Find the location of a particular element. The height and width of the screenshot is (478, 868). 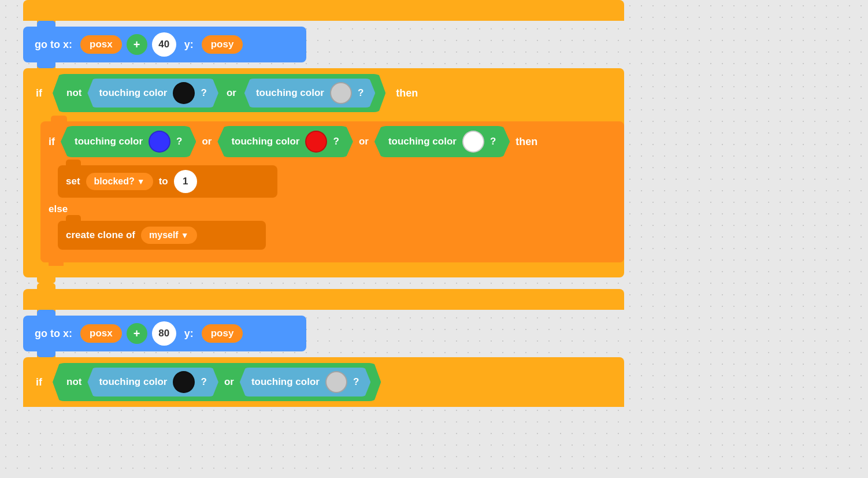

touch-blue-label: touching color is located at coordinates (109, 142).